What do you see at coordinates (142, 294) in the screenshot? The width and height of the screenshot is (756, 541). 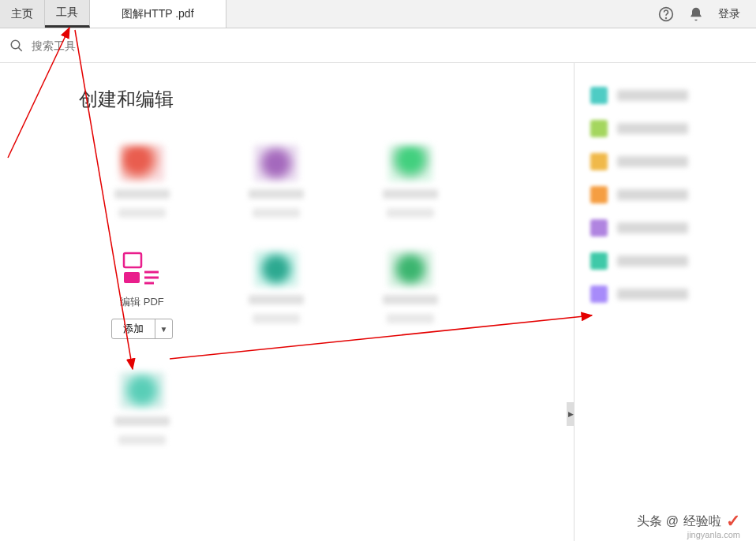 I see `tool-edit-pdf: 编辑 PDF 添加 ▼` at bounding box center [142, 294].